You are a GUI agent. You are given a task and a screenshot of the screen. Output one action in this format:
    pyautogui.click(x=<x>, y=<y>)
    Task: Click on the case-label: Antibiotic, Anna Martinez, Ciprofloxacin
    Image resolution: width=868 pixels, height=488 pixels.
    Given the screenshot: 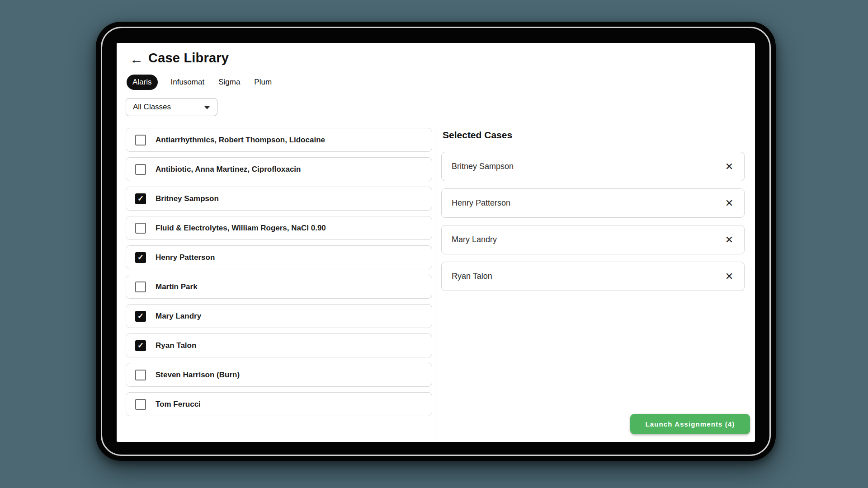 What is the action you would take?
    pyautogui.click(x=228, y=169)
    